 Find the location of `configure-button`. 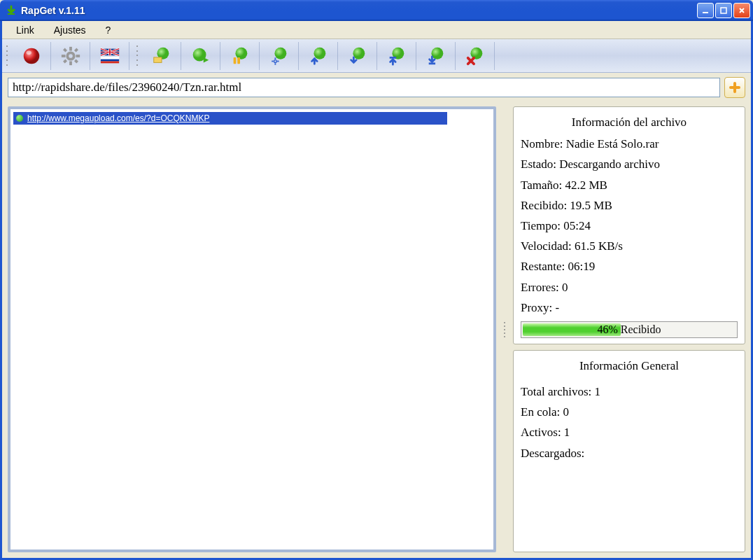

configure-button is located at coordinates (279, 56).